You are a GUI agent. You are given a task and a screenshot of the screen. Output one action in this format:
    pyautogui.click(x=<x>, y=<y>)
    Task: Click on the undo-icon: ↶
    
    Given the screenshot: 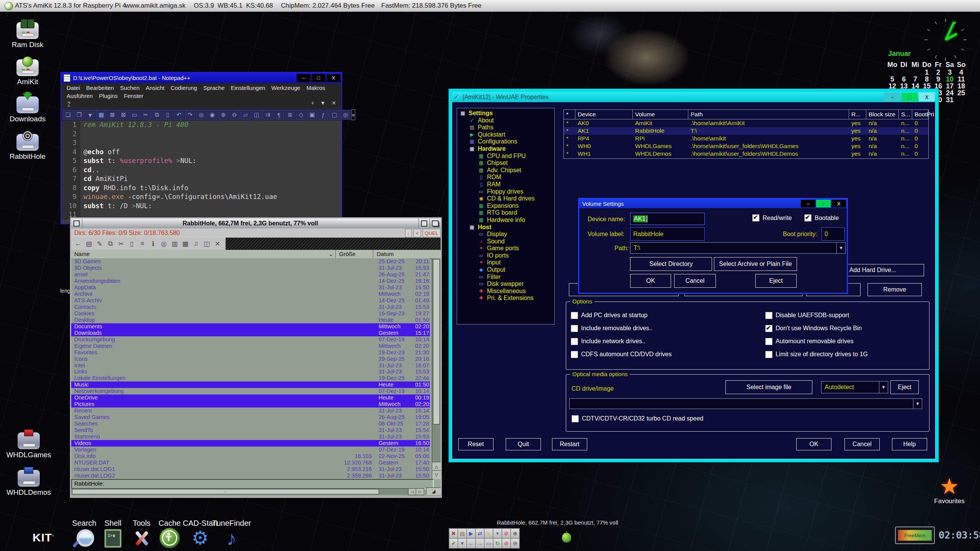 What is the action you would take?
    pyautogui.click(x=179, y=115)
    